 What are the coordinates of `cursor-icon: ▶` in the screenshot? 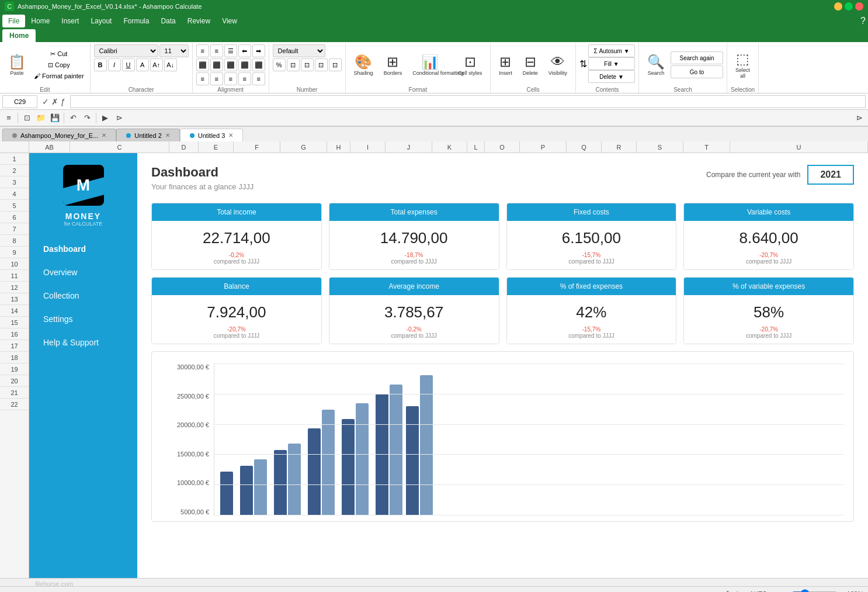 It's located at (105, 118).